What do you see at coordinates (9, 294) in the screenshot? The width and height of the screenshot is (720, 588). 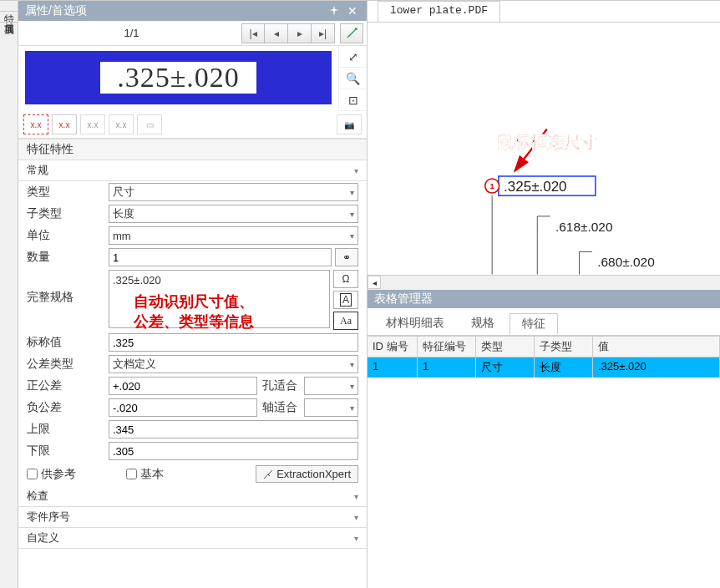 I see `left-vertical-tabs: 特 项目属` at bounding box center [9, 294].